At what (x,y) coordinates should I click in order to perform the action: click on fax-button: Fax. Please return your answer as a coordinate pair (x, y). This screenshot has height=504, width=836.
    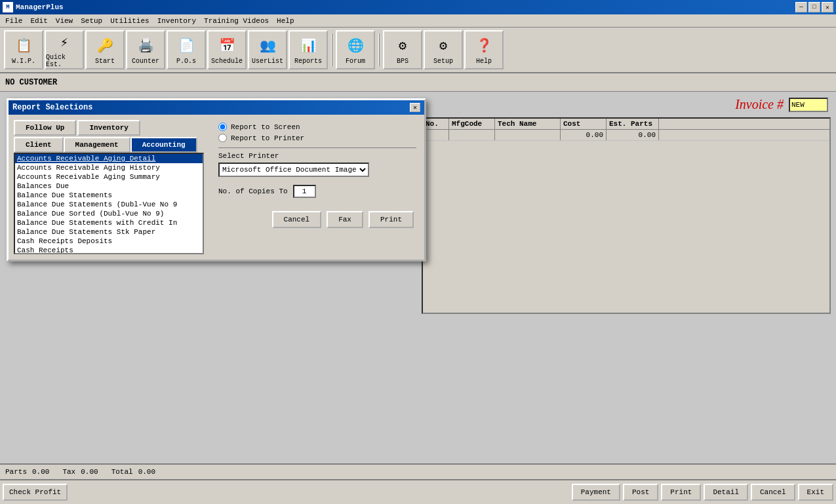
    Looking at the image, I should click on (345, 220).